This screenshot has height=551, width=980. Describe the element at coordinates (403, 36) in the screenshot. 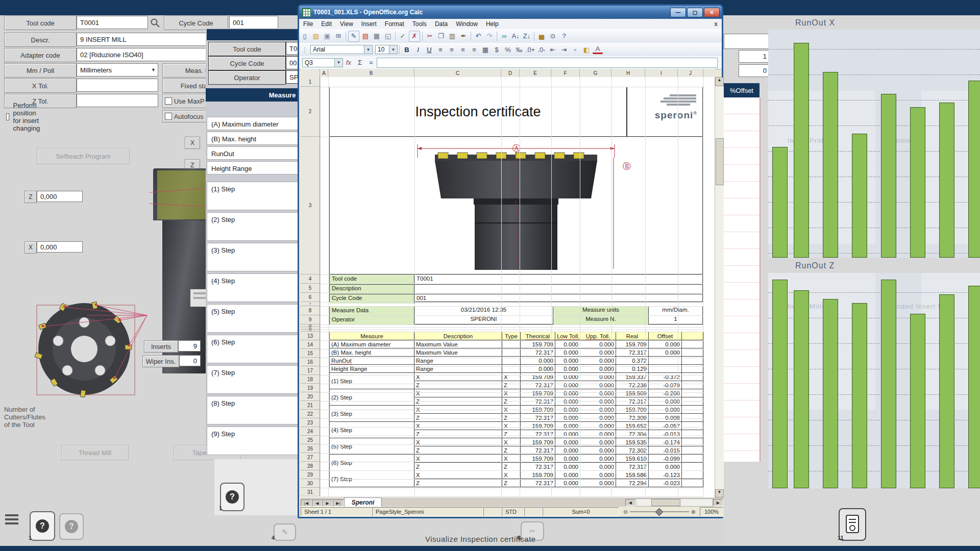

I see `spellcheck-icon: ✓` at that location.